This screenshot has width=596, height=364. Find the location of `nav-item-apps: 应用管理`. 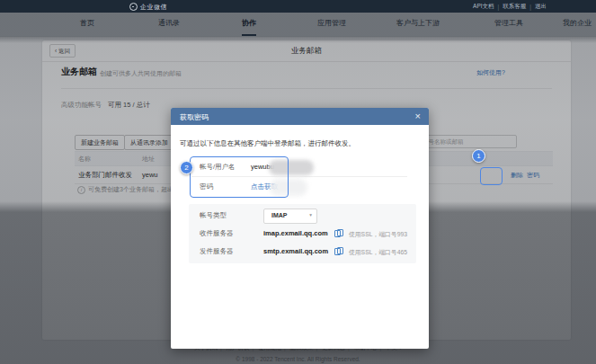

nav-item-apps: 应用管理 is located at coordinates (332, 23).